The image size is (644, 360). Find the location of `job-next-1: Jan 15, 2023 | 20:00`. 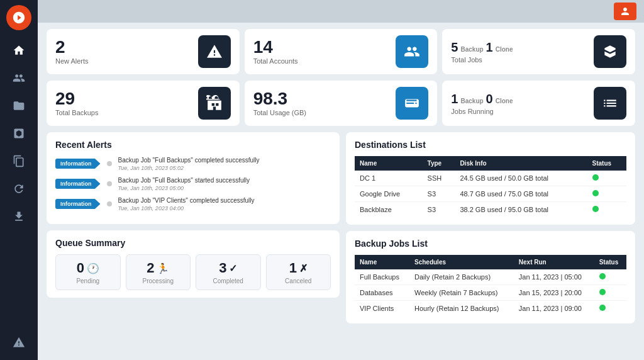

job-next-1: Jan 15, 2023 | 20:00 is located at coordinates (554, 293).